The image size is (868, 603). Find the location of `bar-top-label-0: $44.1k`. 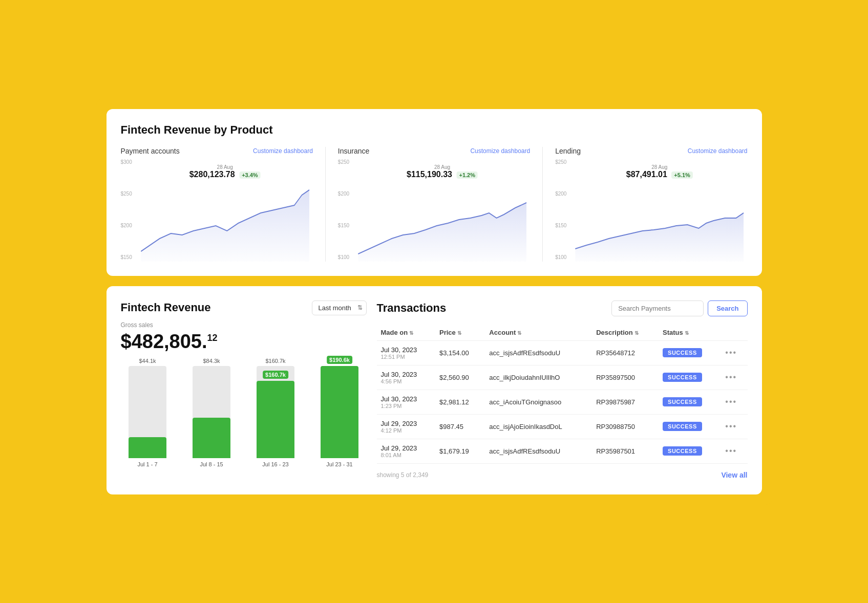

bar-top-label-0: $44.1k is located at coordinates (147, 361).